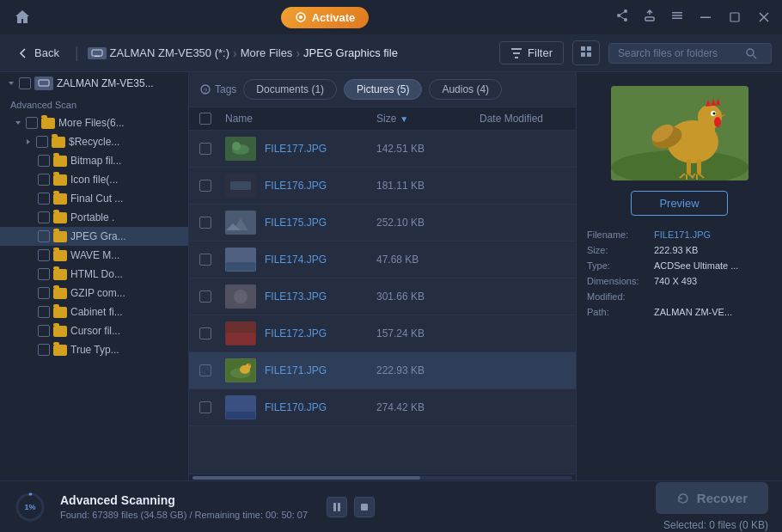 The height and width of the screenshot is (532, 782). I want to click on maximize-button, so click(735, 17).